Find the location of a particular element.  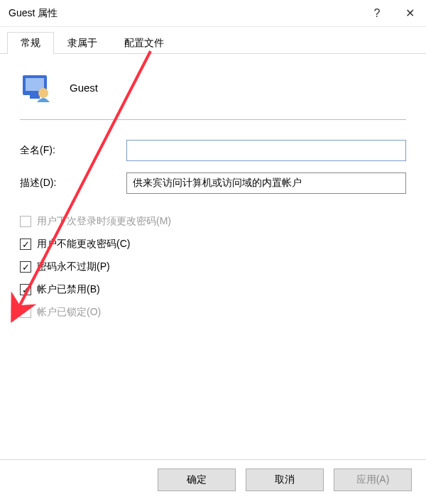

check-cannot-change-password: ✓ 用户不能更改密码(C) is located at coordinates (213, 244).